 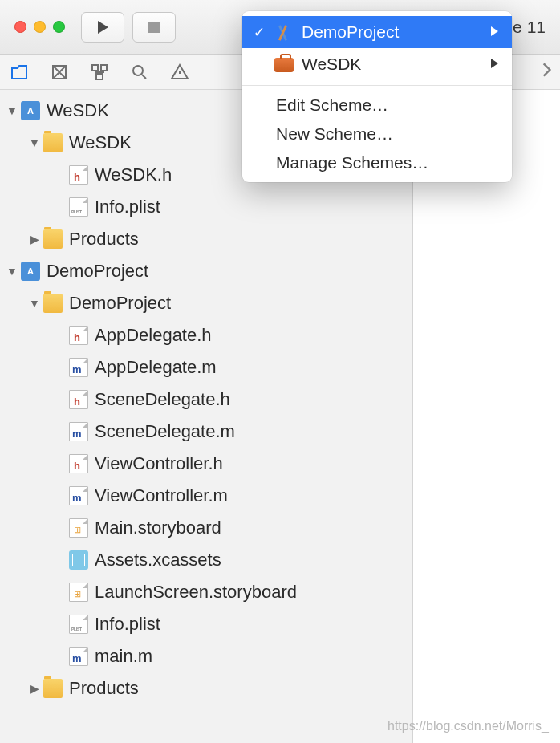 What do you see at coordinates (206, 271) in the screenshot?
I see `project-row: ▼ DemoProject` at bounding box center [206, 271].